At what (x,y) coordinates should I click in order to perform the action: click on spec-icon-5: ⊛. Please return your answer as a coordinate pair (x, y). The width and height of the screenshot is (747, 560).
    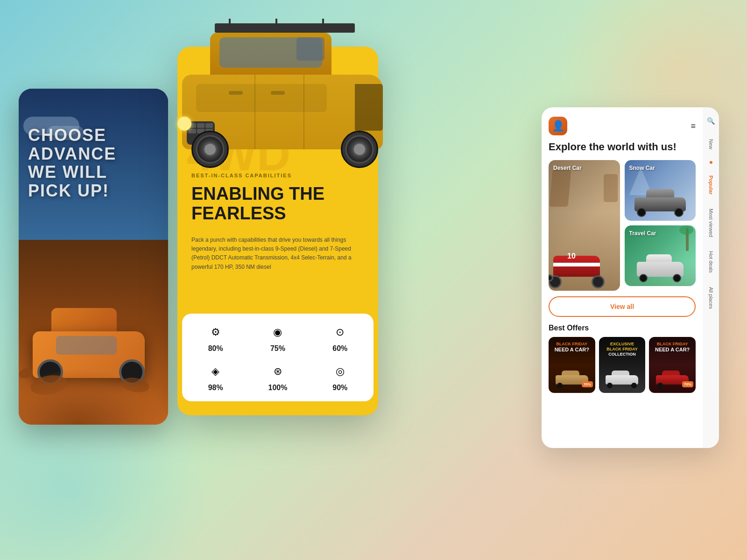
    Looking at the image, I should click on (278, 371).